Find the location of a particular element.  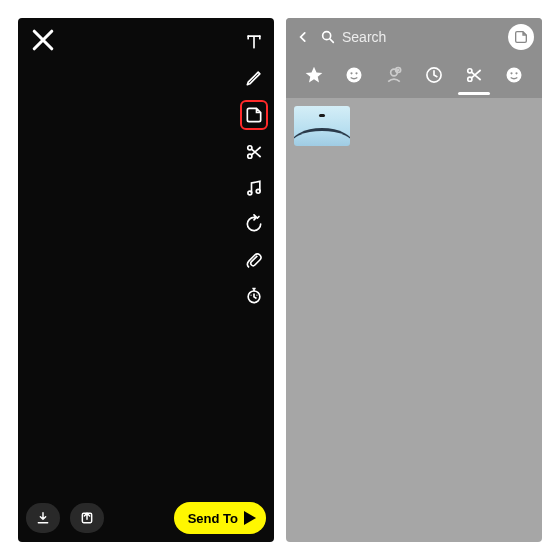

add-to-story-button is located at coordinates (87, 518).